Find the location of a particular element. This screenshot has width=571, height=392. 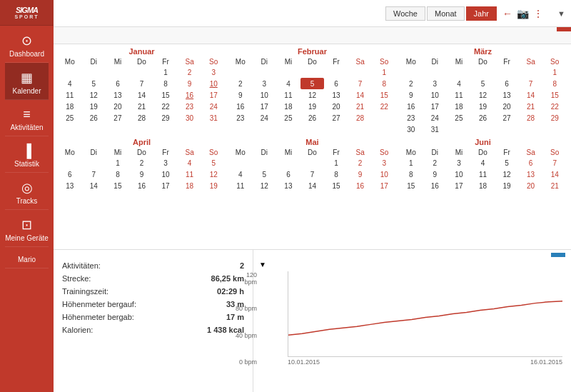

sidebar-item-kalender: ▦Kalender is located at coordinates (27, 81).